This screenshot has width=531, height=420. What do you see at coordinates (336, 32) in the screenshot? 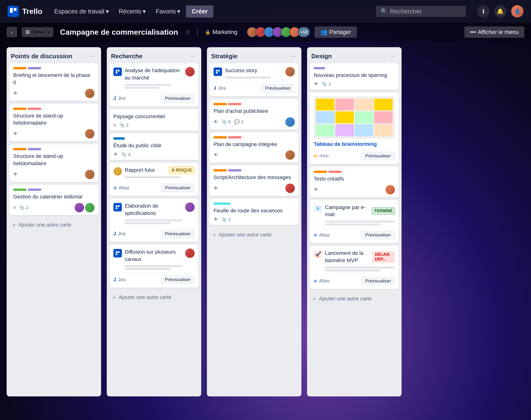
I see `share-button: 👥 Partager` at bounding box center [336, 32].